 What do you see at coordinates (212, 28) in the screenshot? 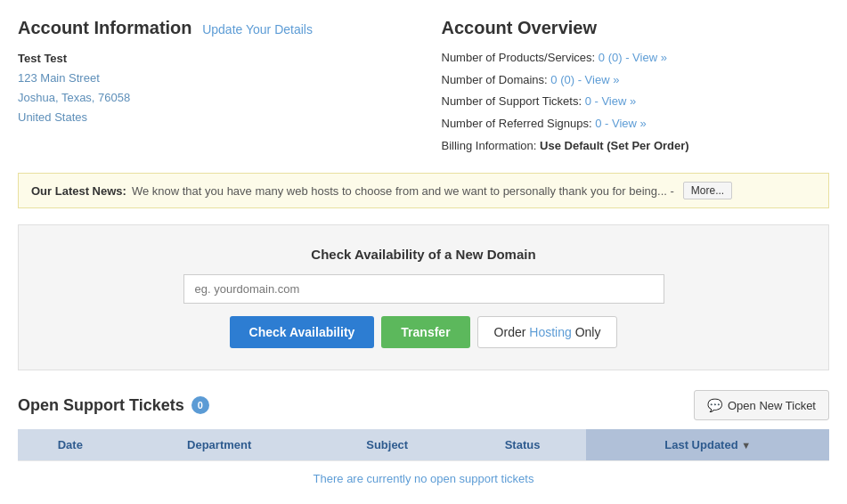
I see `account-info-header: Account Information Update Your Details` at bounding box center [212, 28].